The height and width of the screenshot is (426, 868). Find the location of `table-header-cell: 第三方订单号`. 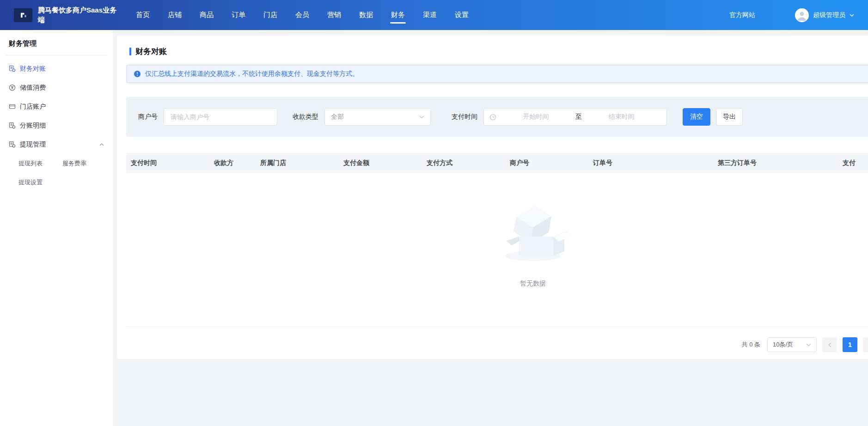

table-header-cell: 第三方订单号 is located at coordinates (776, 163).